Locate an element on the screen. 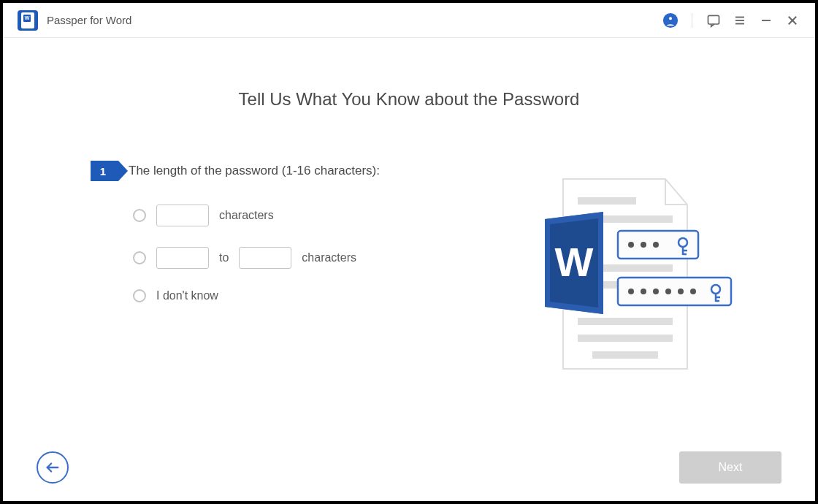 Image resolution: width=818 pixels, height=504 pixels. page-title: Tell Us What You Know about the Password is located at coordinates (409, 99).